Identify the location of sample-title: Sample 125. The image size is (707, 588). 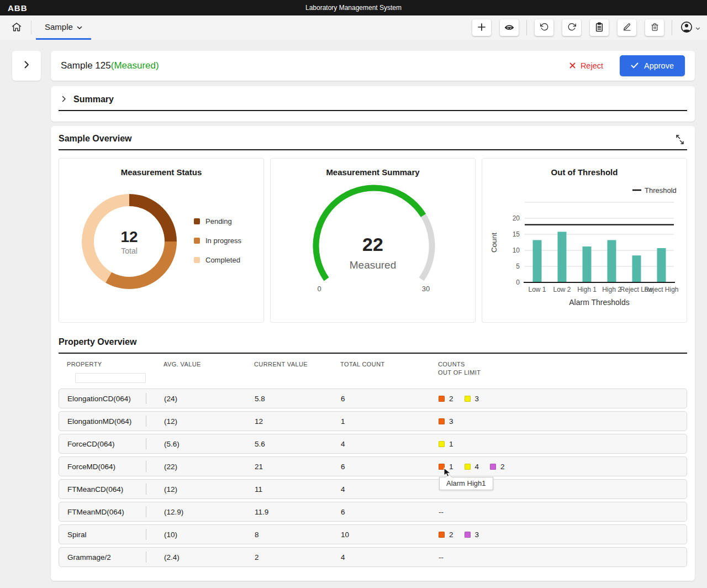
(86, 66).